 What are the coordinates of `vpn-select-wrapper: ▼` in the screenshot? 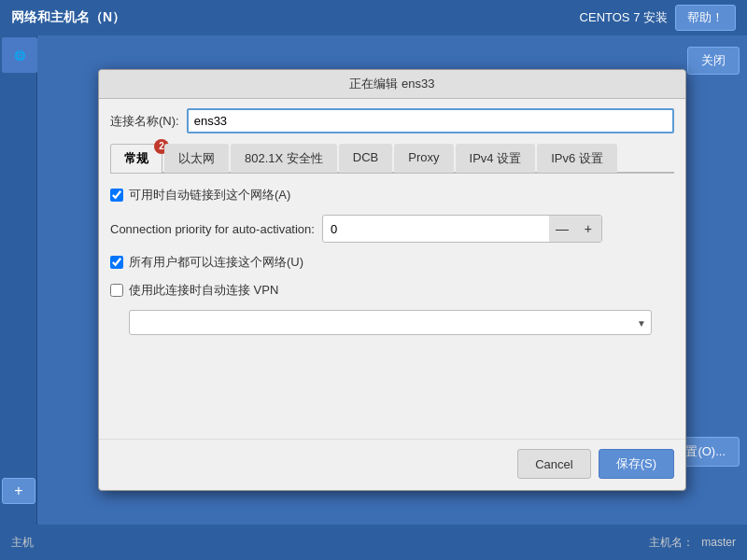 It's located at (390, 323).